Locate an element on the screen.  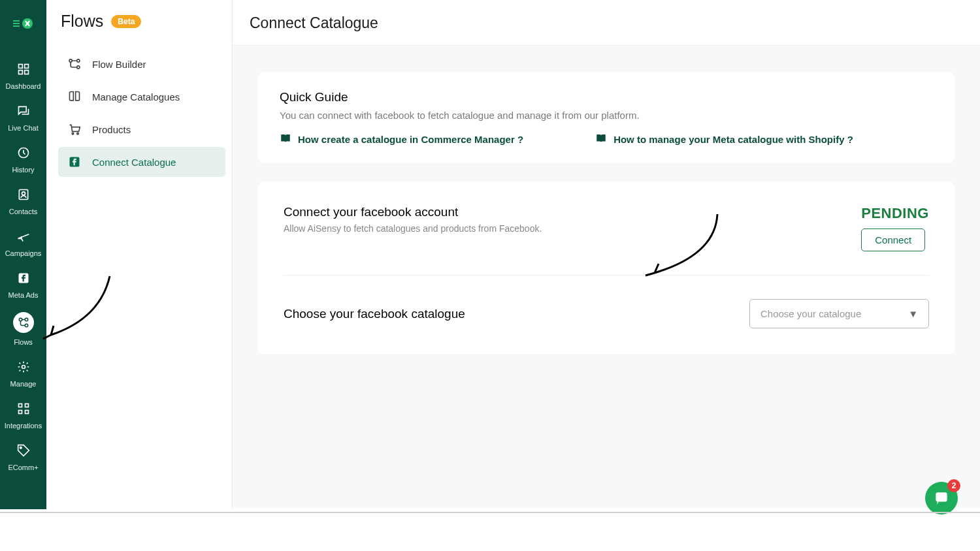
secondary-title: Flows is located at coordinates (82, 21).